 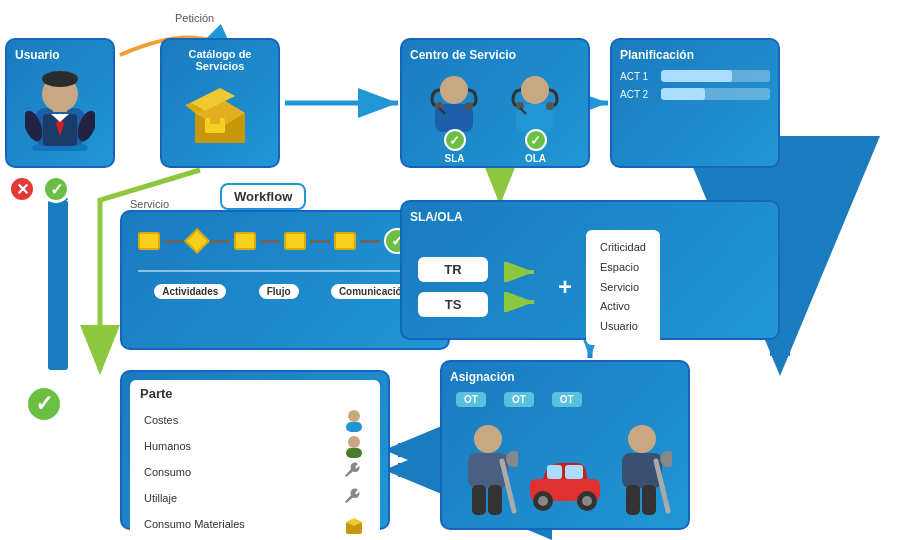 What do you see at coordinates (536, 104) in the screenshot?
I see `agent2-figure` at bounding box center [536, 104].